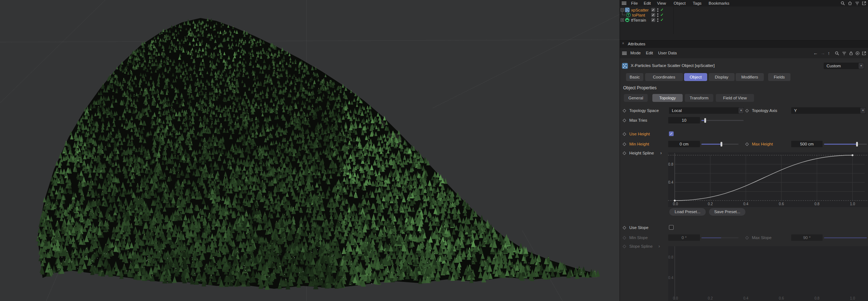 The width and height of the screenshot is (868, 301). What do you see at coordinates (816, 53) in the screenshot?
I see `back-arrow-icon: ←` at bounding box center [816, 53].